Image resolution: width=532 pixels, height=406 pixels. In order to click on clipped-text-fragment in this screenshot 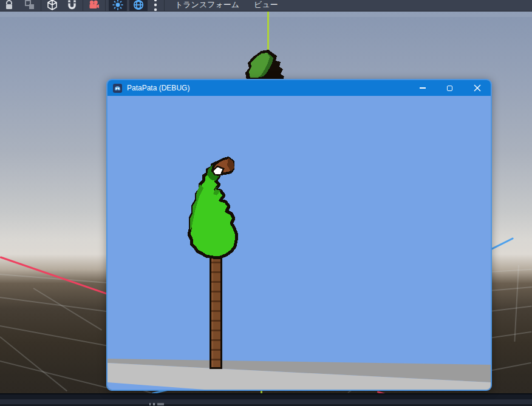, I will do `click(157, 404)`.